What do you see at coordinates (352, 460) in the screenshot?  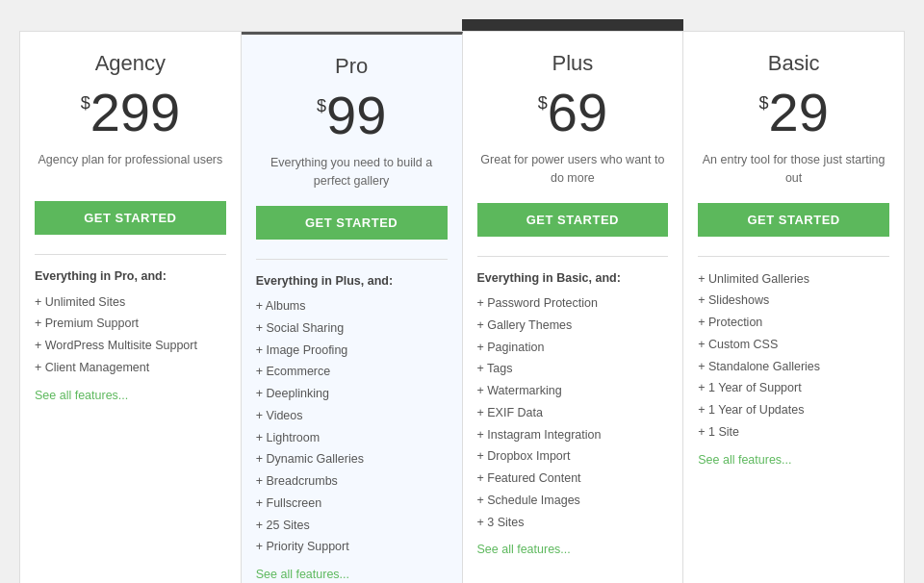 I see `feature-item: + Dynamic Galleries` at bounding box center [352, 460].